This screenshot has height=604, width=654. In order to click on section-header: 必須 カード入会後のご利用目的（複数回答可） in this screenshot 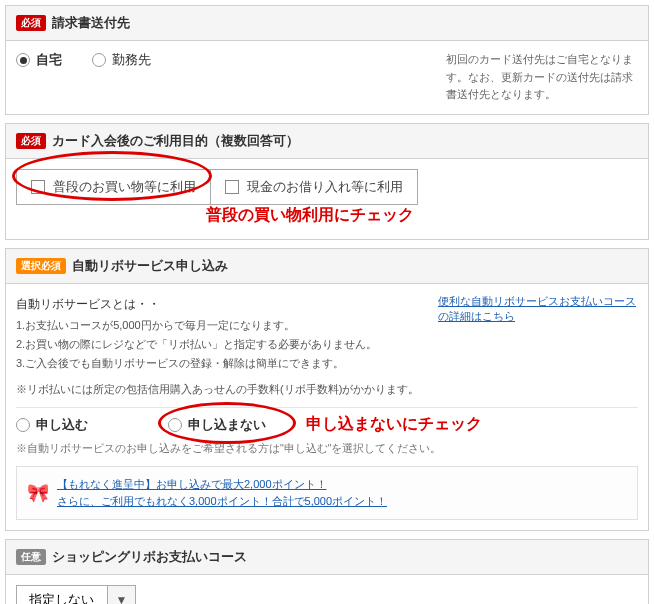, I will do `click(327, 142)`.